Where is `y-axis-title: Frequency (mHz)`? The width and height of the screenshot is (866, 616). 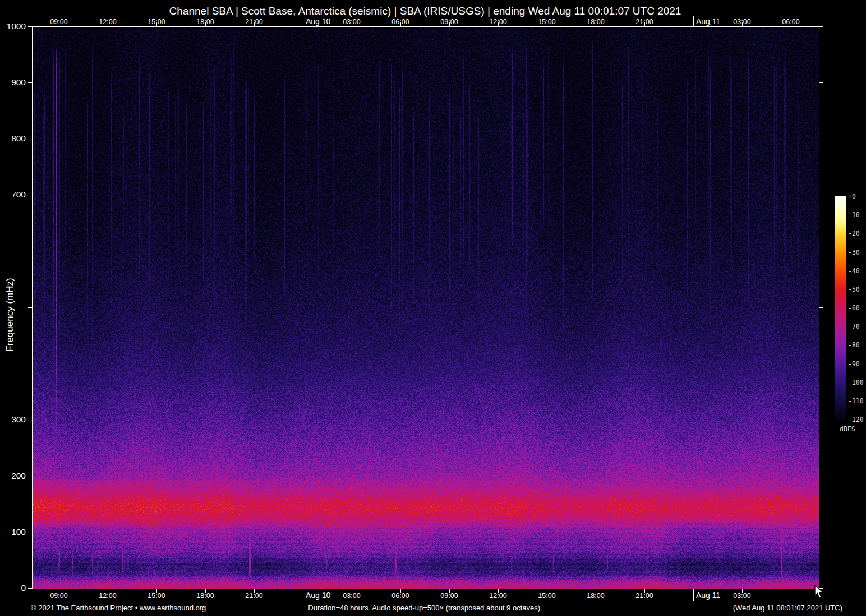 y-axis-title: Frequency (mHz) is located at coordinates (10, 315).